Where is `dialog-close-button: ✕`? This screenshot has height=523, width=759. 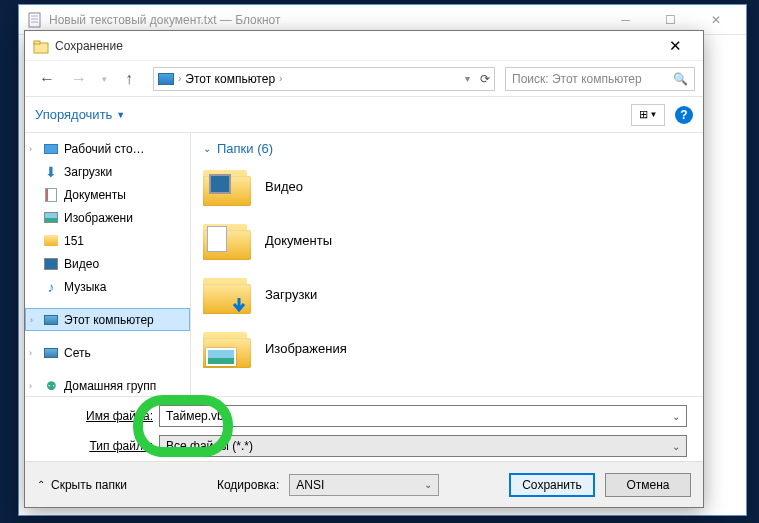
dialog-close-button: ✕ is located at coordinates (675, 46).